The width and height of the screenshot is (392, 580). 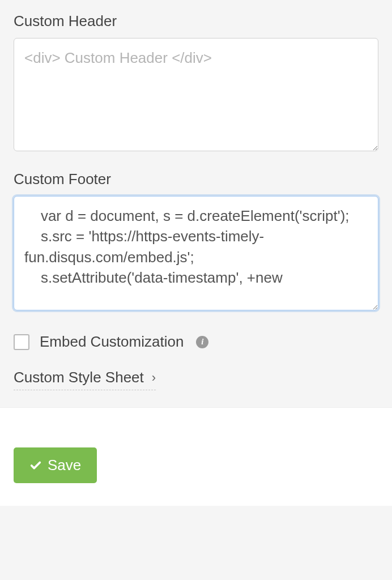 What do you see at coordinates (36, 466) in the screenshot?
I see `check-icon` at bounding box center [36, 466].